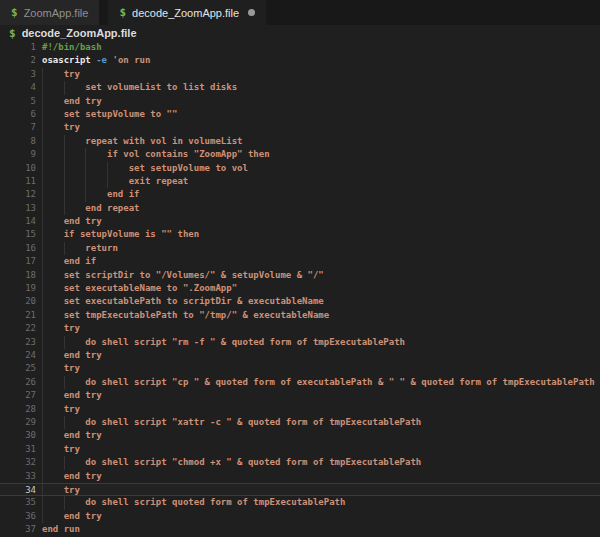 The image size is (600, 537). Describe the element at coordinates (18, 342) in the screenshot. I see `line-number: 23` at that location.